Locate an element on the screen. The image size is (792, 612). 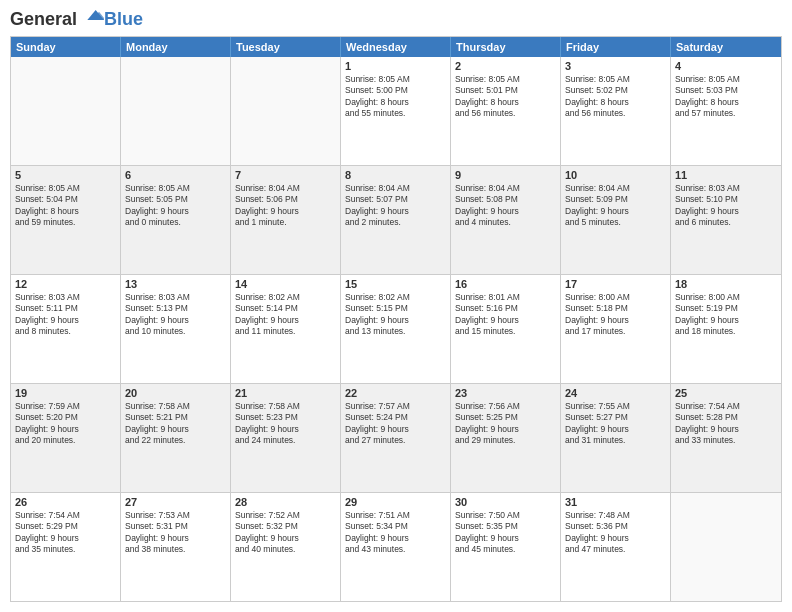
day-cell-17: 17Sunrise: 8:00 AMSunset: 5:18 PMDayligh… is located at coordinates (616, 329).